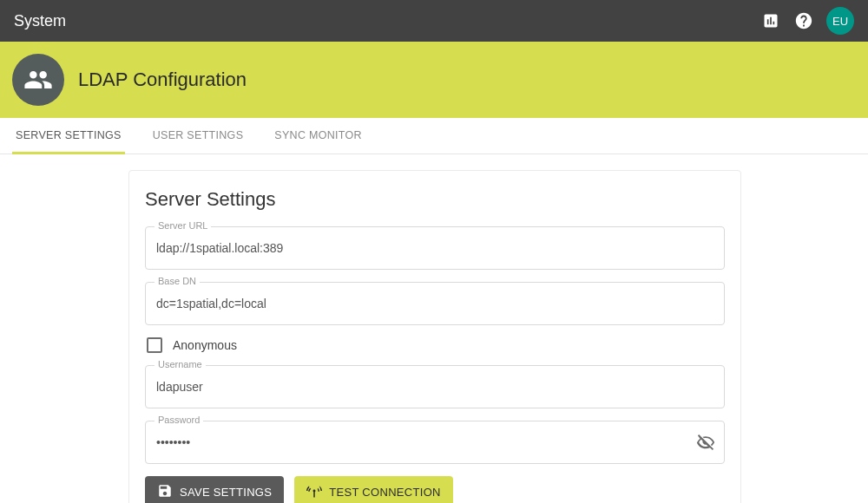 The height and width of the screenshot is (503, 868). I want to click on tabs: SERVER SETTINGS USER SETTINGS SYNC MONIT…, so click(434, 136).